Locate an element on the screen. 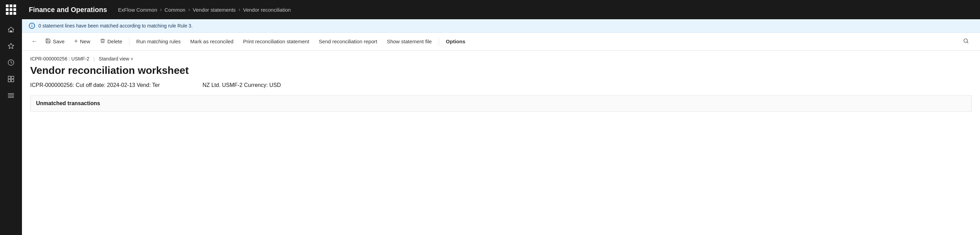 Image resolution: width=980 pixels, height=235 pixels. toolbar: ← Save + New is located at coordinates (501, 42).